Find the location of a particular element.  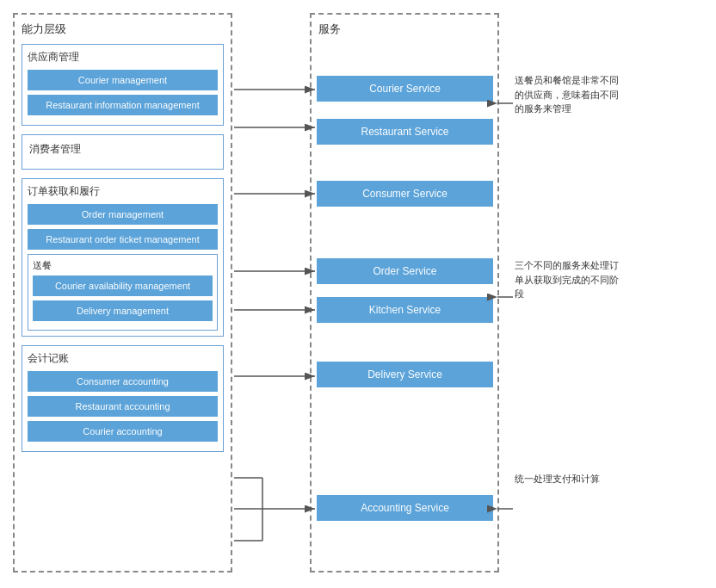

consumer-section-title: 消费者管理 is located at coordinates (122, 150).